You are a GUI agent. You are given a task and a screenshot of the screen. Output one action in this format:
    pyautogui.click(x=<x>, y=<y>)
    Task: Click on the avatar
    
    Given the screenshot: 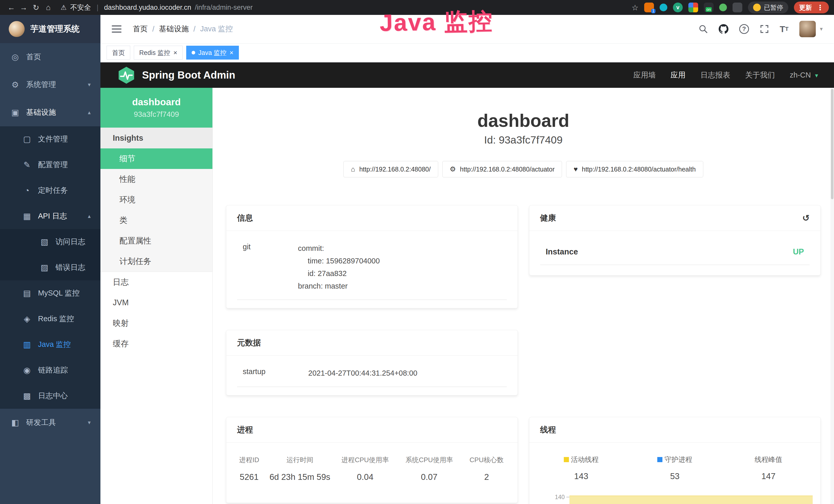 What is the action you would take?
    pyautogui.click(x=808, y=29)
    